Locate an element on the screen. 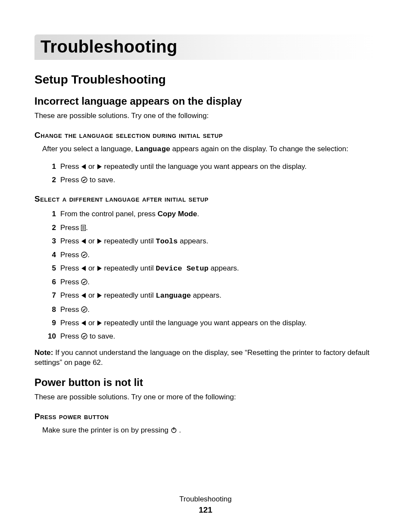 This screenshot has width=411, height=532. subsection-power-button: Power button is not lit is located at coordinates (206, 383).